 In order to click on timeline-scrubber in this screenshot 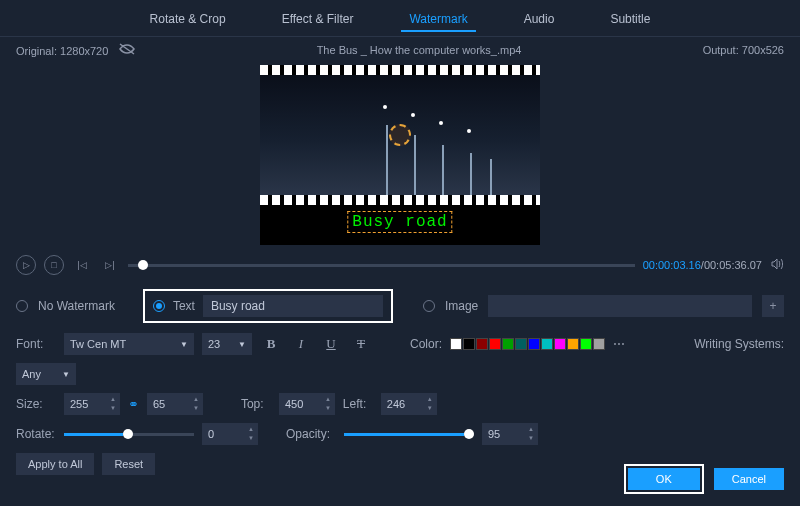, I will do `click(382, 266)`.